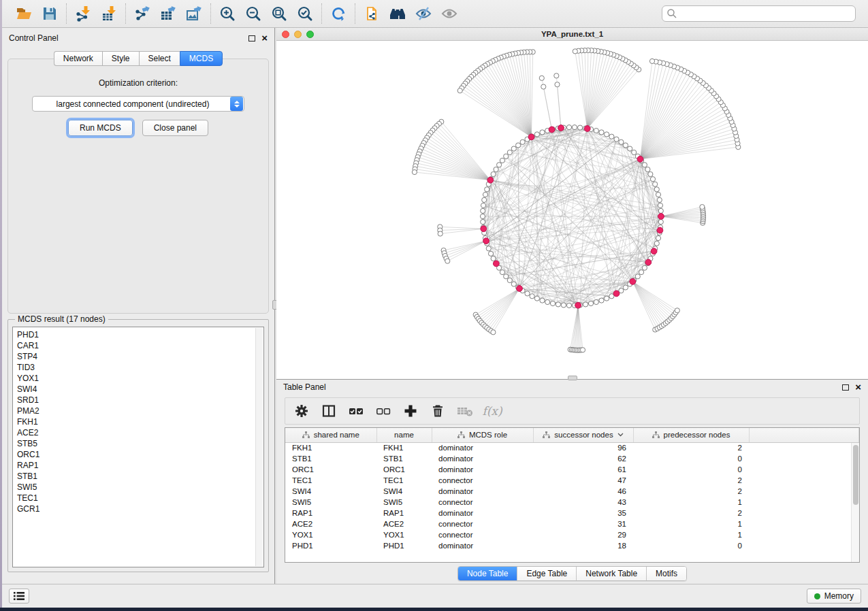  Describe the element at coordinates (279, 14) in the screenshot. I see `zoom-fit-button` at that location.